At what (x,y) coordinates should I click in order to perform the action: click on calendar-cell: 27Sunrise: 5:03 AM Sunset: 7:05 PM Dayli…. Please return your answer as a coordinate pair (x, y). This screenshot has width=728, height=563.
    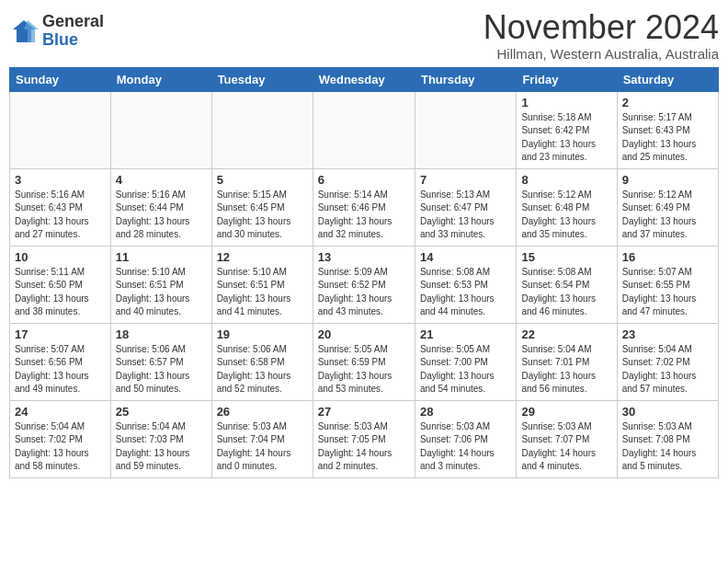
    Looking at the image, I should click on (364, 439).